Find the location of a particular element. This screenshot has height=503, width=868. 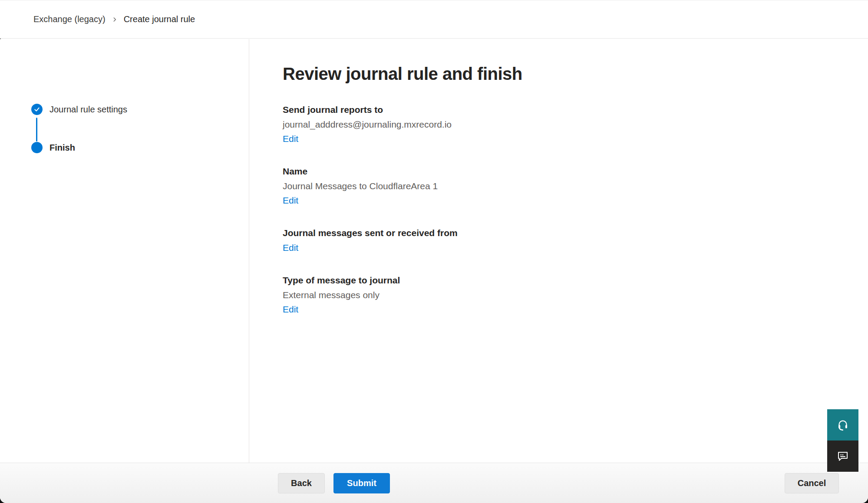

wizard-step-journal-rule-settings: Journal rule settings is located at coordinates (79, 109).